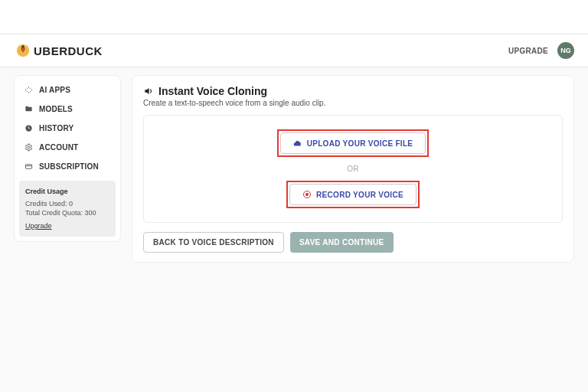 This screenshot has width=588, height=392. What do you see at coordinates (28, 109) in the screenshot?
I see `folder-icon` at bounding box center [28, 109].